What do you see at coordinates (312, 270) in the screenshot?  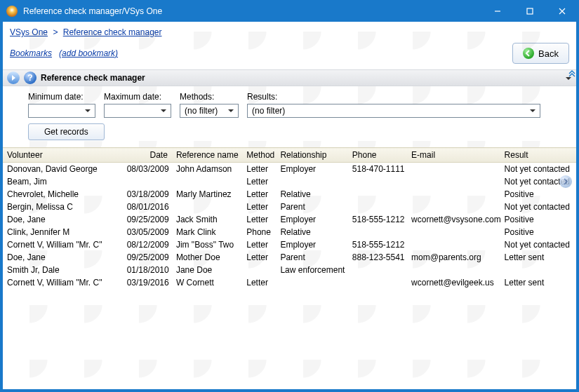 I see `cell-relationship: Law enforcement` at bounding box center [312, 270].